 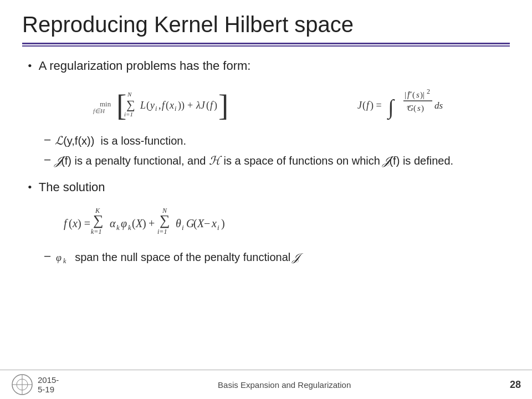 What do you see at coordinates (152, 105) in the screenshot?
I see `svg-text: y` at bounding box center [152, 105].